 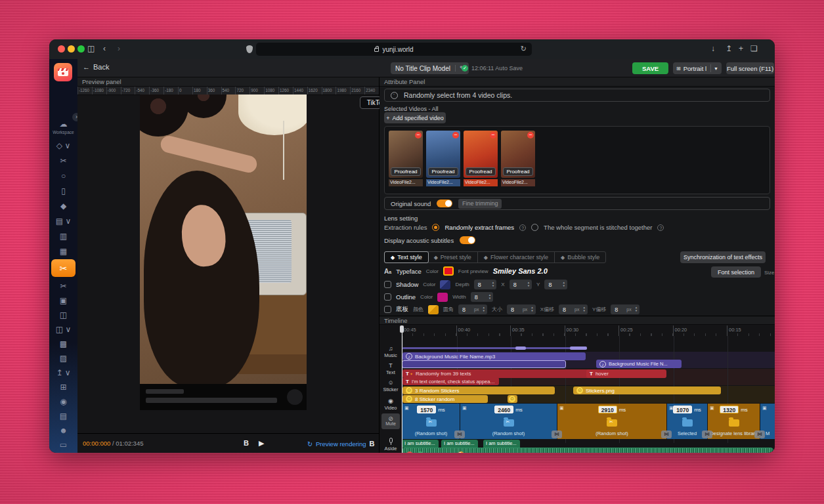 I want to click on ai-generate-icon: ◇ ∨, so click(x=63, y=146).